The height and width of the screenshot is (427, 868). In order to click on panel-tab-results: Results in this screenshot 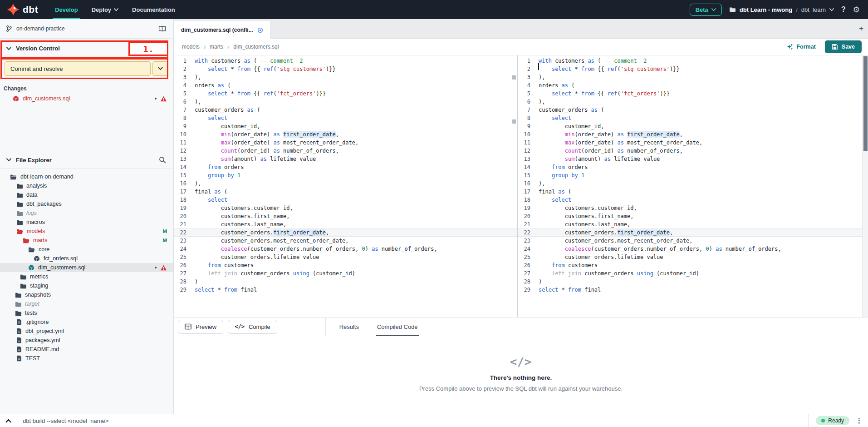, I will do `click(349, 327)`.